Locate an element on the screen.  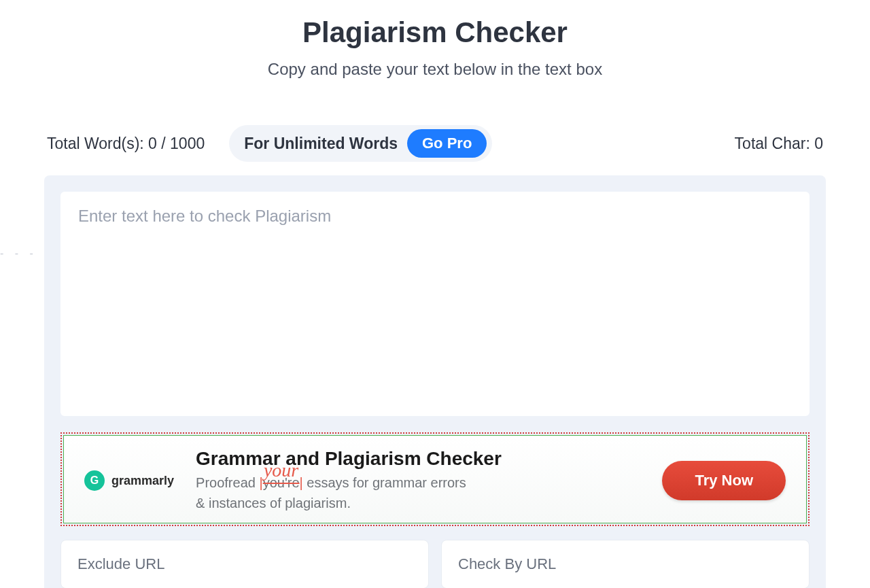
stats-row: Total Word(s): 0 / 1000 For Unlimited Wo… is located at coordinates (435, 143).